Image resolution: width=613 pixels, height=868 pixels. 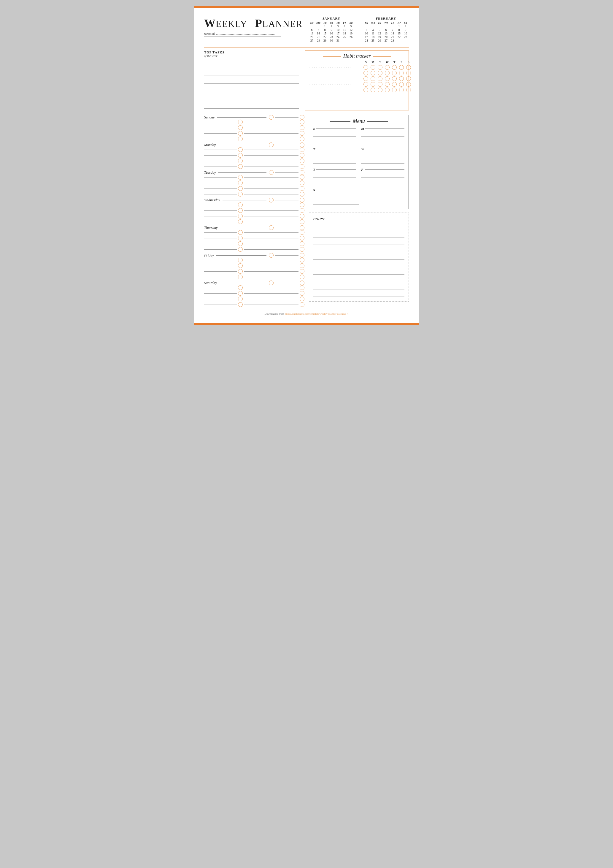 I want to click on footer-link: https://onplanners.com/template/weekly-p…, so click(x=317, y=314).